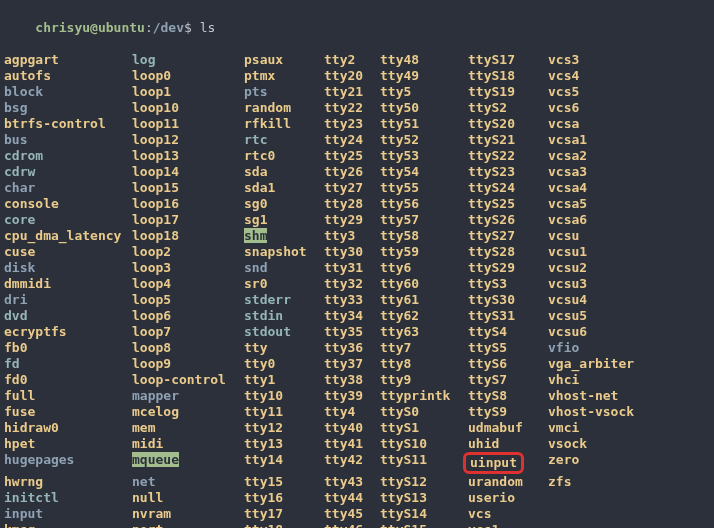 The image size is (714, 528). Describe the element at coordinates (68, 463) in the screenshot. I see `ls-entry: hugepages` at that location.